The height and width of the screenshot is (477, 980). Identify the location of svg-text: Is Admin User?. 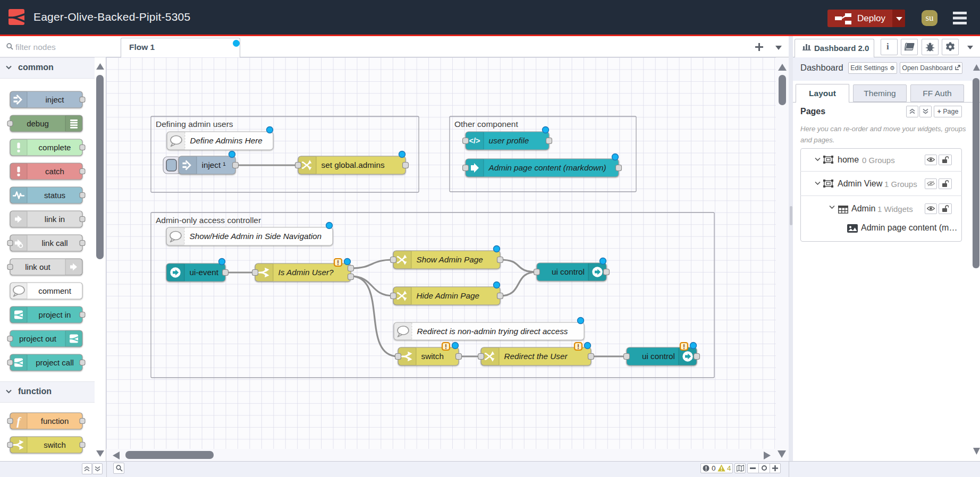
(306, 272).